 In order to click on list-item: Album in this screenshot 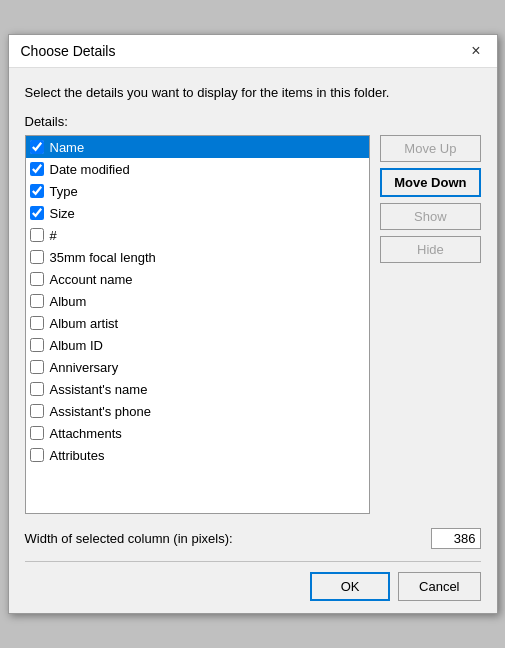, I will do `click(198, 301)`.